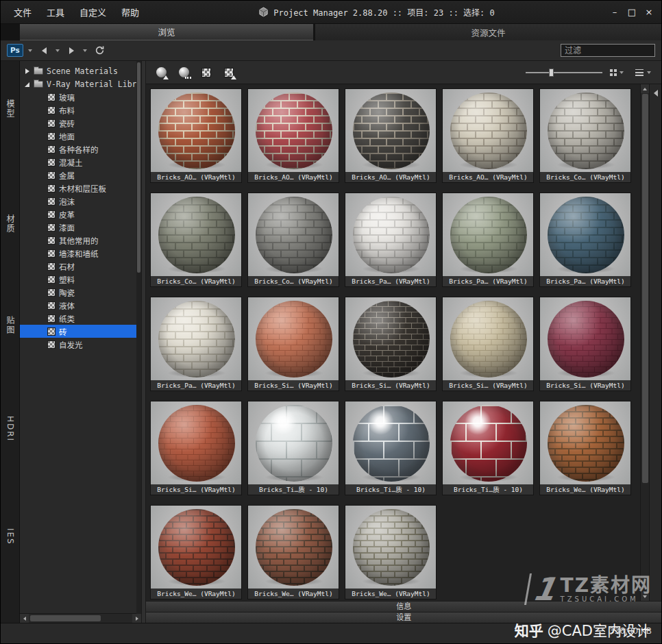 The image size is (662, 644). Describe the element at coordinates (81, 71) in the screenshot. I see `tree-item: Scene Materials` at that location.